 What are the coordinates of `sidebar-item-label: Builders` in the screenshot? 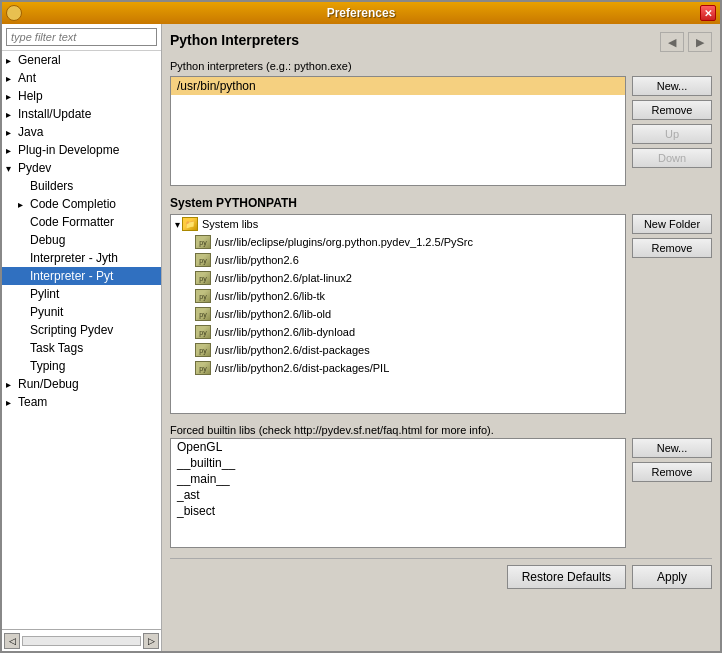 It's located at (52, 186).